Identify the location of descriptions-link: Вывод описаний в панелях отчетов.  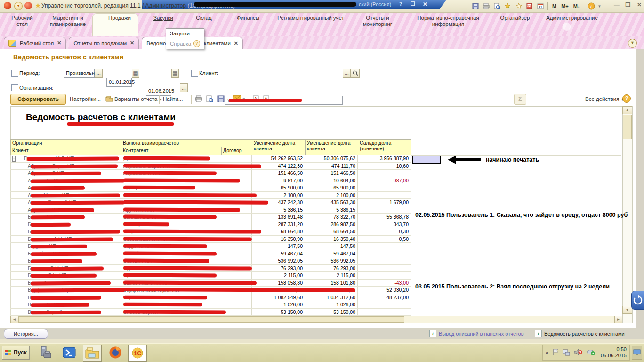
(481, 334).